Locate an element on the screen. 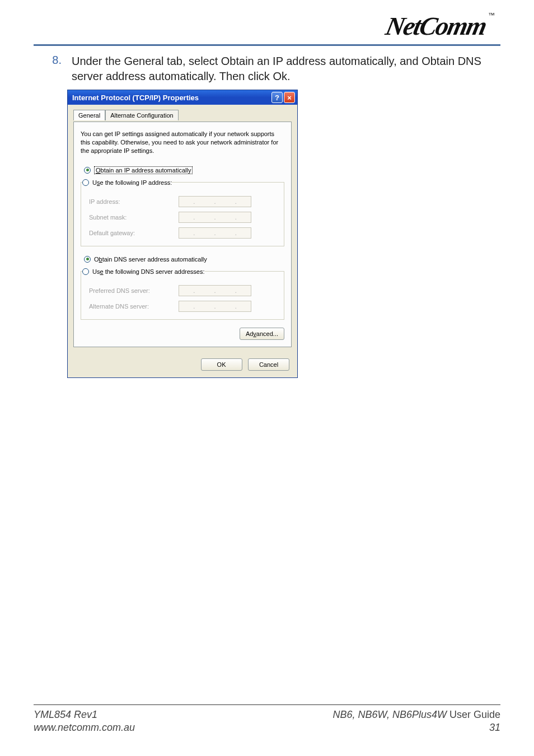 The width and height of the screenshot is (534, 756). preferred-dns-label: Preferred DNS server: is located at coordinates (134, 291).